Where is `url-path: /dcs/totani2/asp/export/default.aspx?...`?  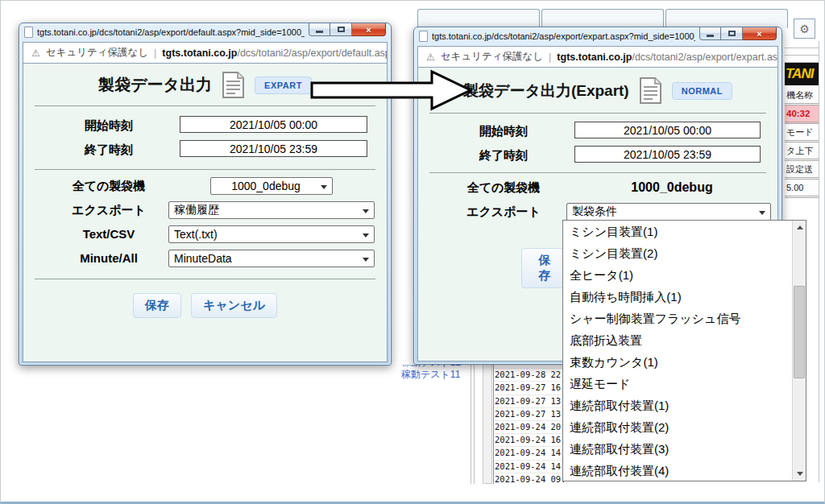
url-path: /dcs/totani2/asp/export/default.aspx?... is located at coordinates (313, 53).